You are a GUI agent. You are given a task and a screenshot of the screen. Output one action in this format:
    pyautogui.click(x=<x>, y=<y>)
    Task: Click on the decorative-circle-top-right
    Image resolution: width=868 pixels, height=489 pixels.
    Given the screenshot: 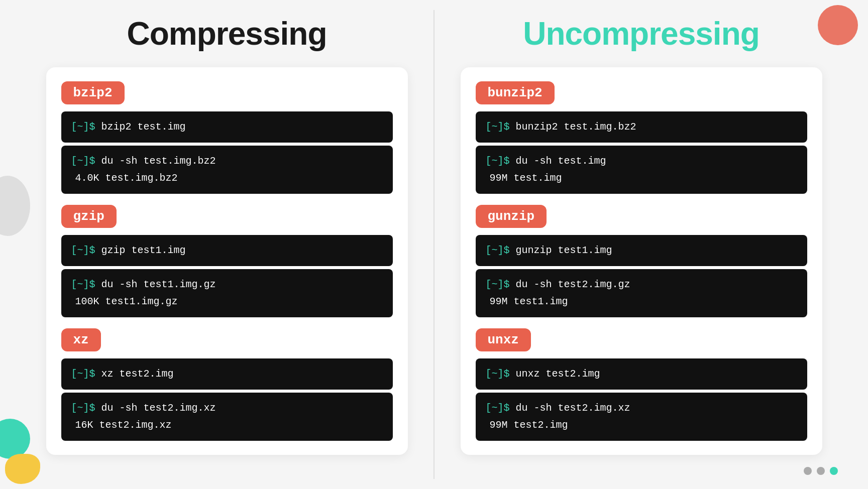 What is the action you would take?
    pyautogui.click(x=838, y=25)
    